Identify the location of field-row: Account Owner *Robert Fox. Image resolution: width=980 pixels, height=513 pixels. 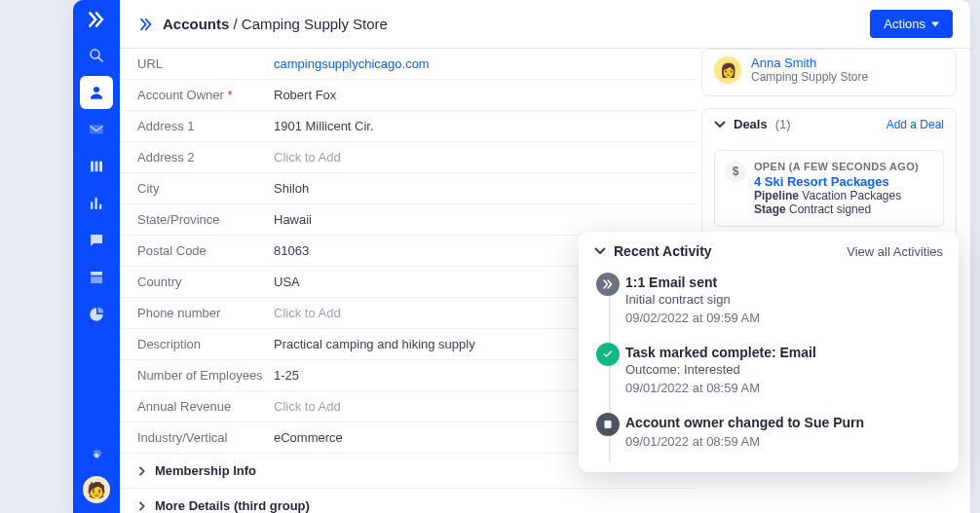
(409, 95).